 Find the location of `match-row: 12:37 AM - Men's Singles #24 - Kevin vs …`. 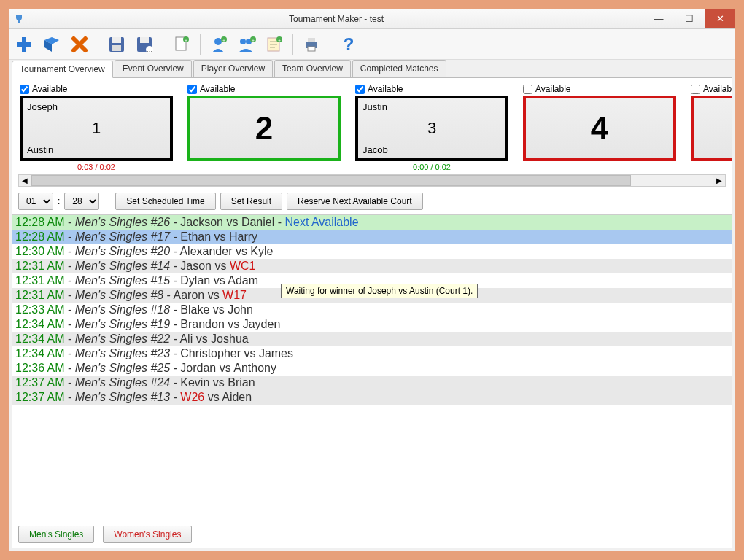

match-row: 12:37 AM - Men's Singles #24 - Kevin vs … is located at coordinates (372, 383).